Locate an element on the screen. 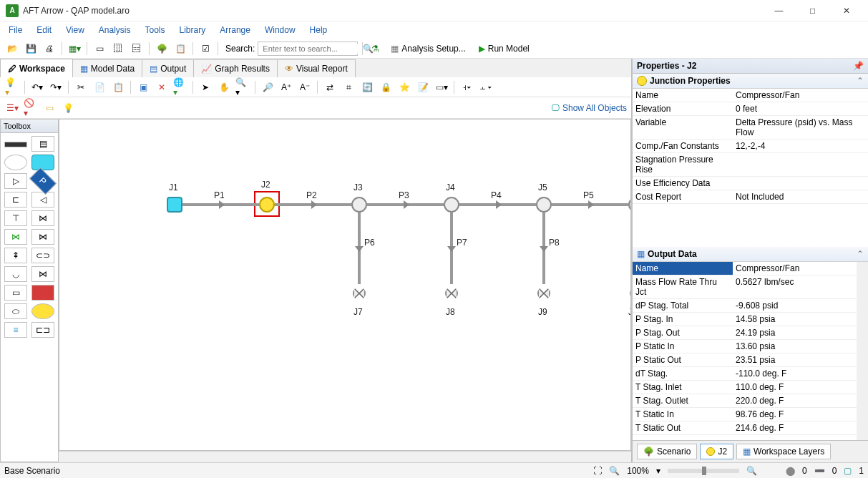  menu-library: Library is located at coordinates (193, 30).